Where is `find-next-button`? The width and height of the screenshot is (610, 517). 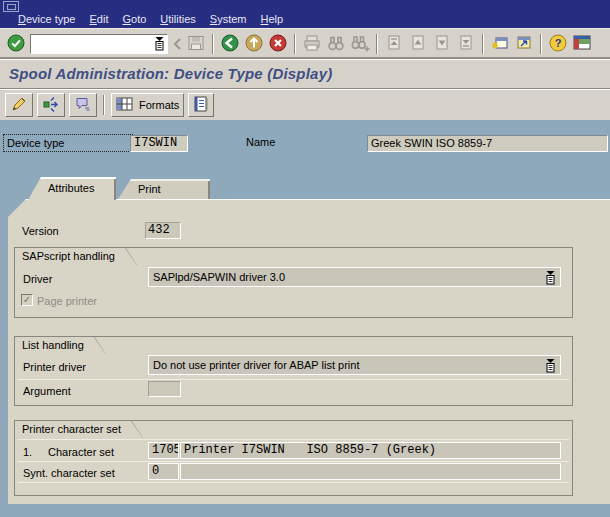
find-next-button is located at coordinates (360, 44).